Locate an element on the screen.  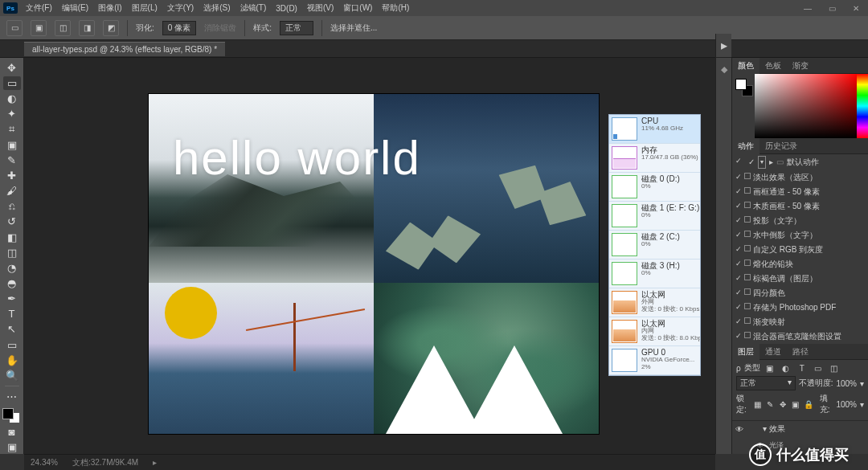
color-swatches is located at coordinates (12, 416).